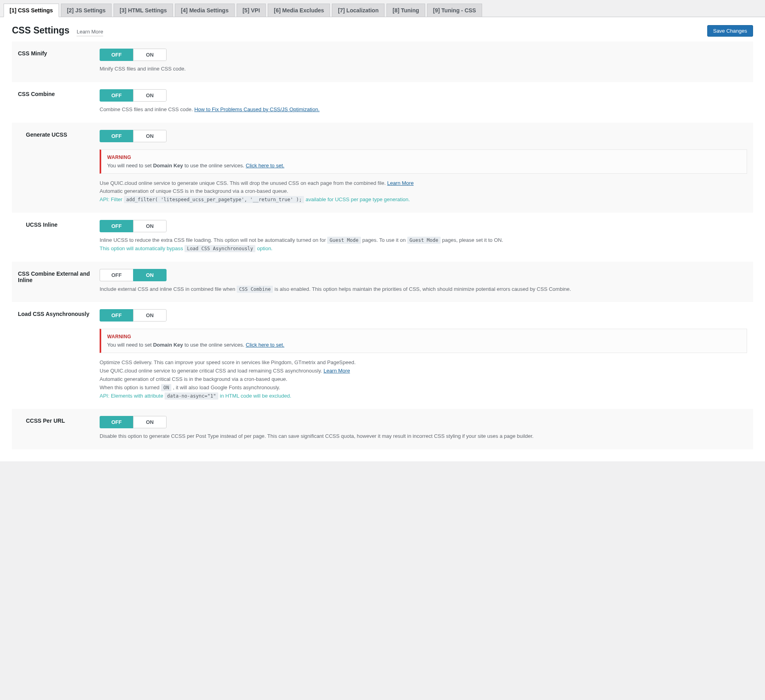 Image resolution: width=765 pixels, height=700 pixels. I want to click on tab-js-settings: [2] JS Settings, so click(86, 10).